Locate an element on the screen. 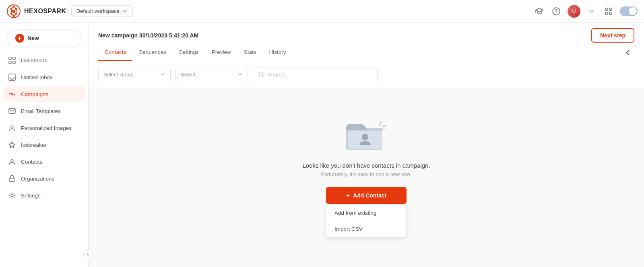  organizations-icon is located at coordinates (12, 179).